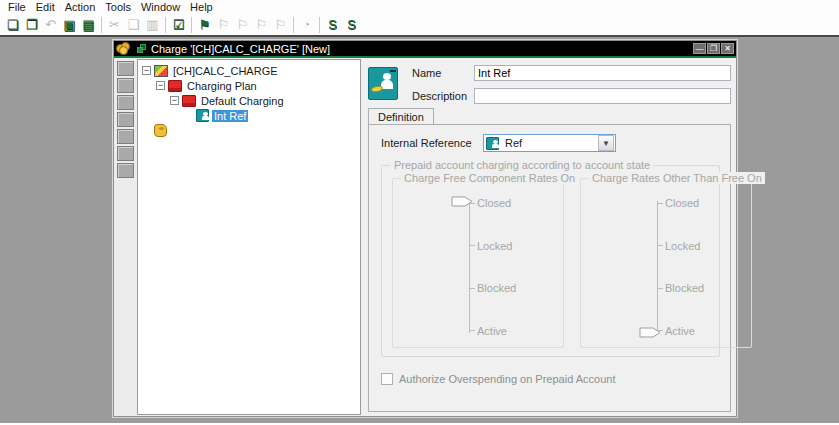  I want to click on authorize-overspending-checkbox, so click(387, 379).